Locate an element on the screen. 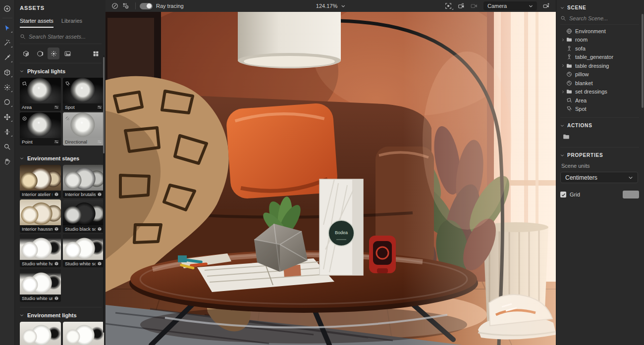 The width and height of the screenshot is (644, 345). scene-tree-item-table-generator: table_generator is located at coordinates (599, 57).